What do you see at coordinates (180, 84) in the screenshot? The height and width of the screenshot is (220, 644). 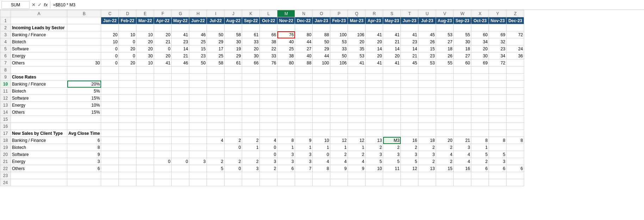 I see `cell-G10` at bounding box center [180, 84].